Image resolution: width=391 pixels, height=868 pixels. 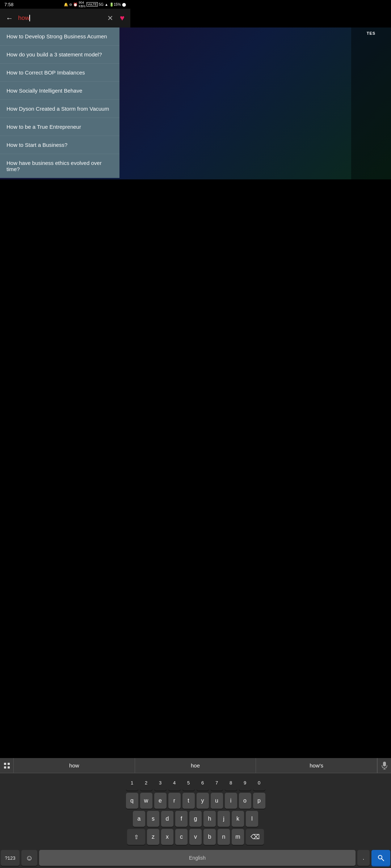 I want to click on autocomplete-dropdown: How to Develop Strong Business Acumen Ho…, so click(x=60, y=103).